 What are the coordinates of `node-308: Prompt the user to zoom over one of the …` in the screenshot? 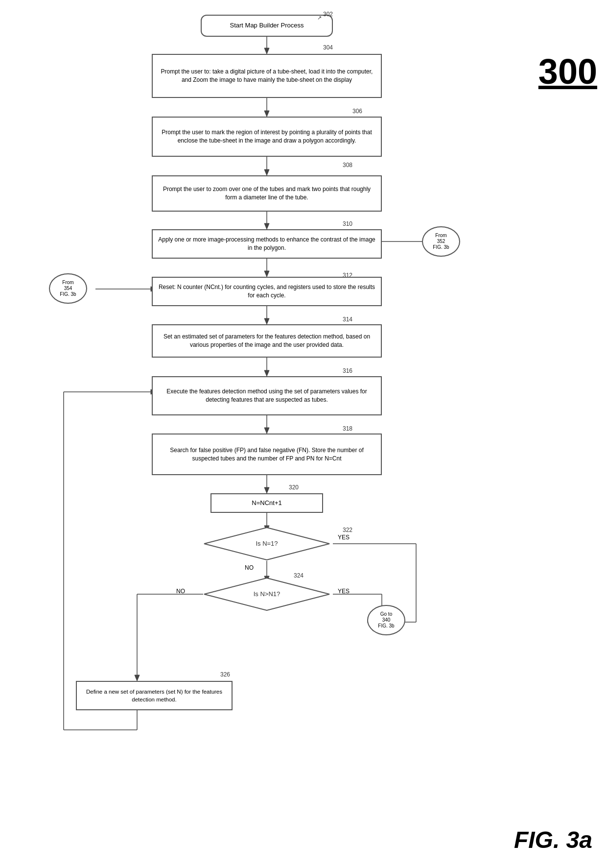 It's located at (267, 193).